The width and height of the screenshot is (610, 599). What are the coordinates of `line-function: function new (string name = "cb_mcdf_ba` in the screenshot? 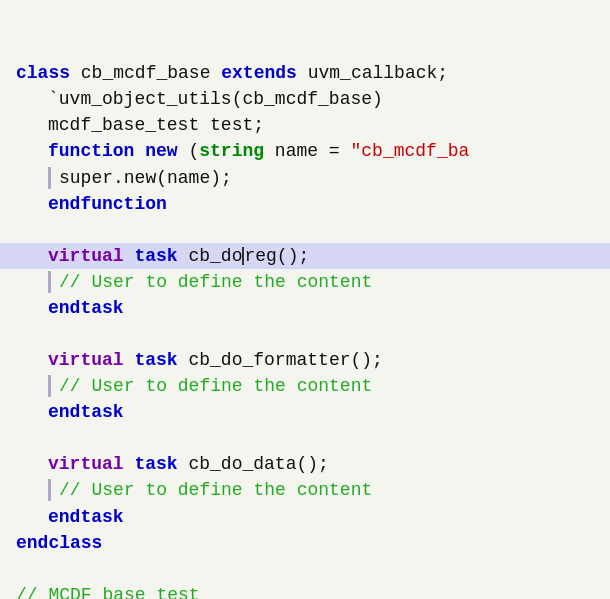 It's located at (305, 151).